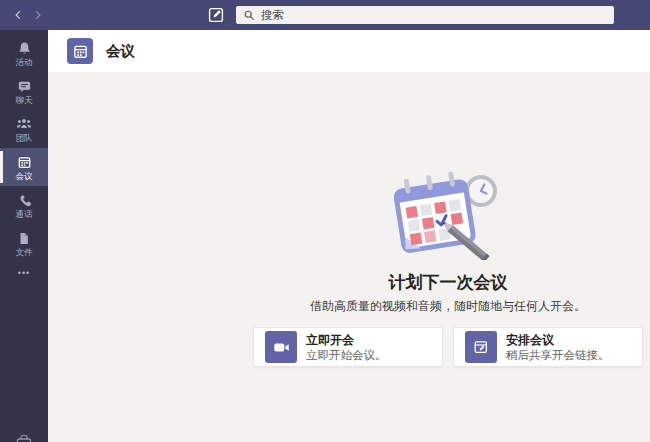 The width and height of the screenshot is (650, 442). Describe the element at coordinates (216, 15) in the screenshot. I see `compose-icon` at that location.